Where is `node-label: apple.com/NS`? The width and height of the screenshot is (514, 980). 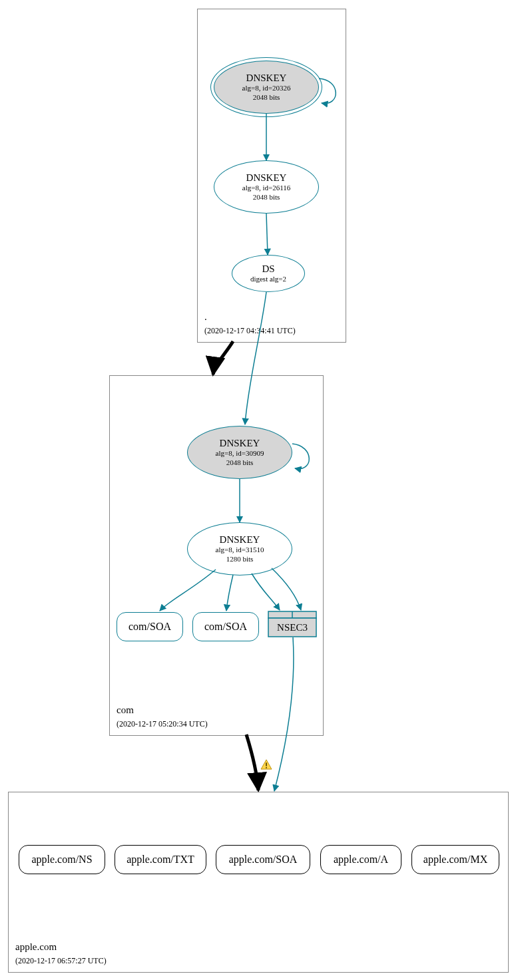 node-label: apple.com/NS is located at coordinates (61, 860).